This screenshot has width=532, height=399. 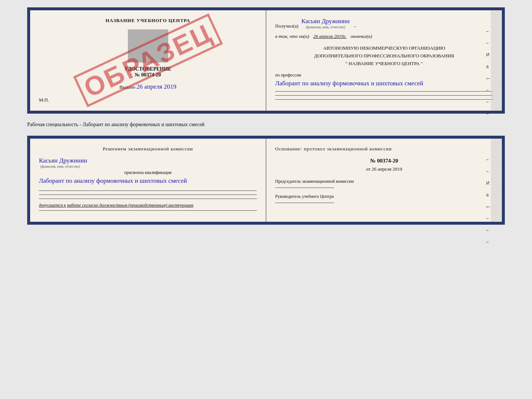 I want to click on bottom-left-panel: Решением экзаменационной комиссии Касьян…, so click(x=148, y=180).